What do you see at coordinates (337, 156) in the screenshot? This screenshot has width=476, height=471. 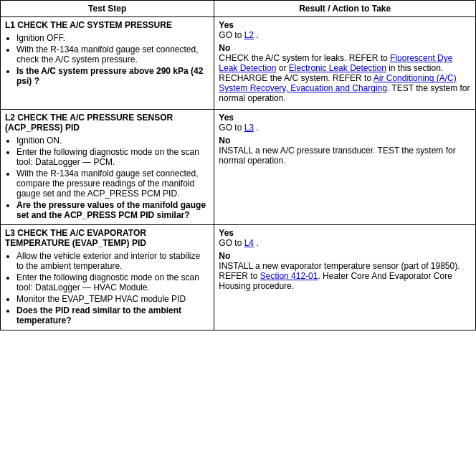 I see `no-simple-2: INSTALL a new A/C pressure transducer. T…` at bounding box center [337, 156].